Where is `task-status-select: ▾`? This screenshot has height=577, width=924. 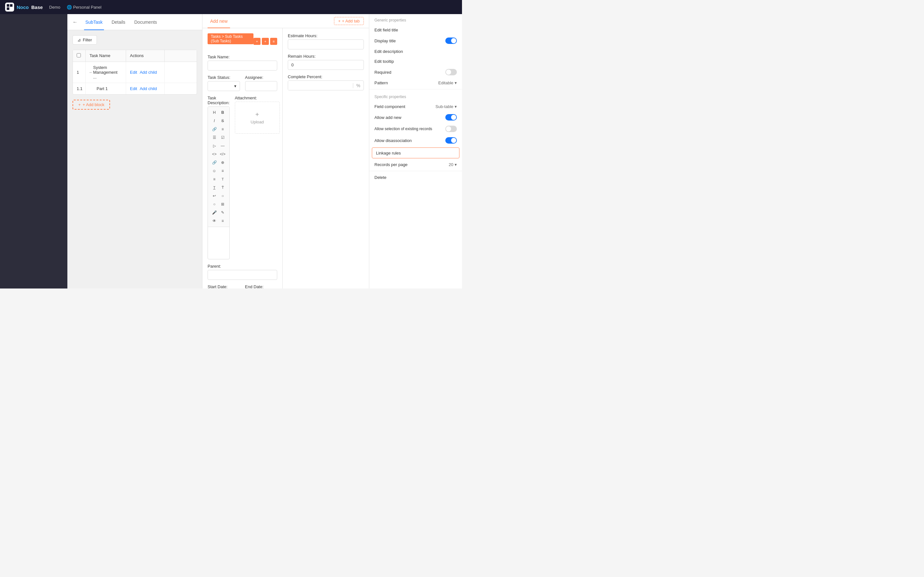
task-status-select: ▾ is located at coordinates (224, 86).